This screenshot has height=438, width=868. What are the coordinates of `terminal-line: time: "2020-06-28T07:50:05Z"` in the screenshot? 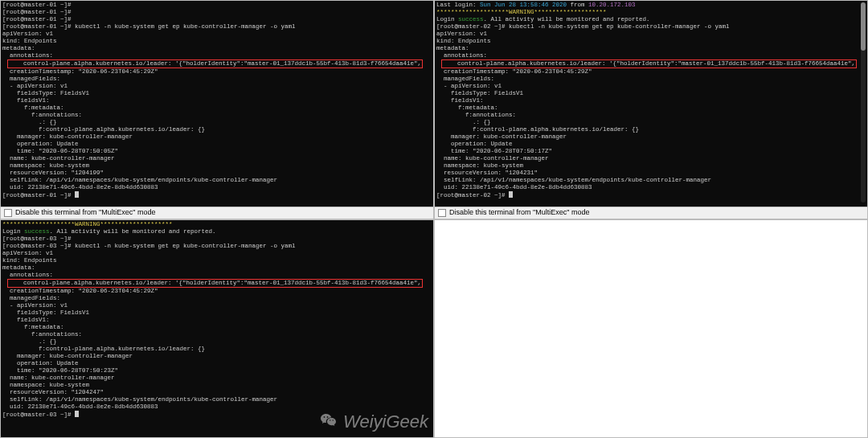 It's located at (217, 151).